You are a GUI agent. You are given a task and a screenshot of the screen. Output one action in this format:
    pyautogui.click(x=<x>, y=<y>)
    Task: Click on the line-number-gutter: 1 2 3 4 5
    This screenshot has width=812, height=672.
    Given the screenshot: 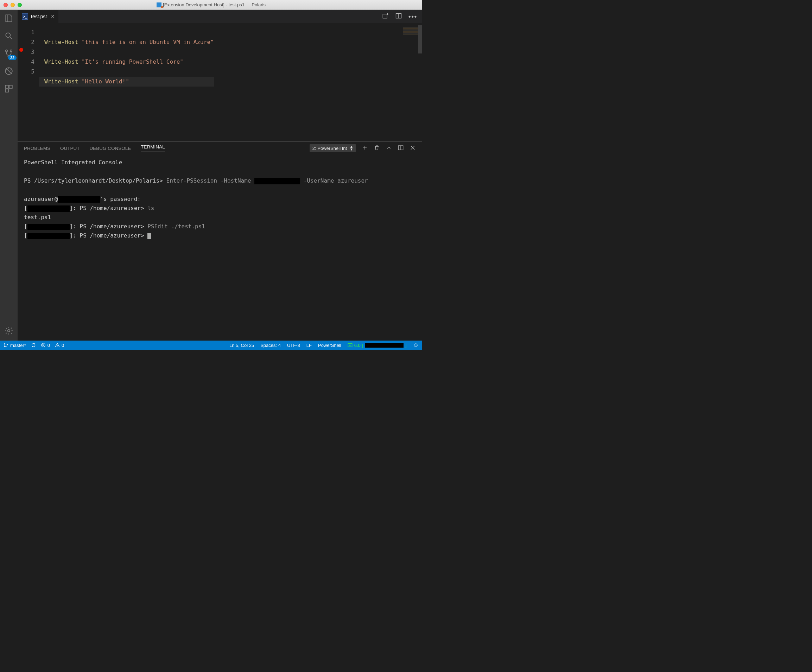 What is the action you would take?
    pyautogui.click(x=28, y=84)
    